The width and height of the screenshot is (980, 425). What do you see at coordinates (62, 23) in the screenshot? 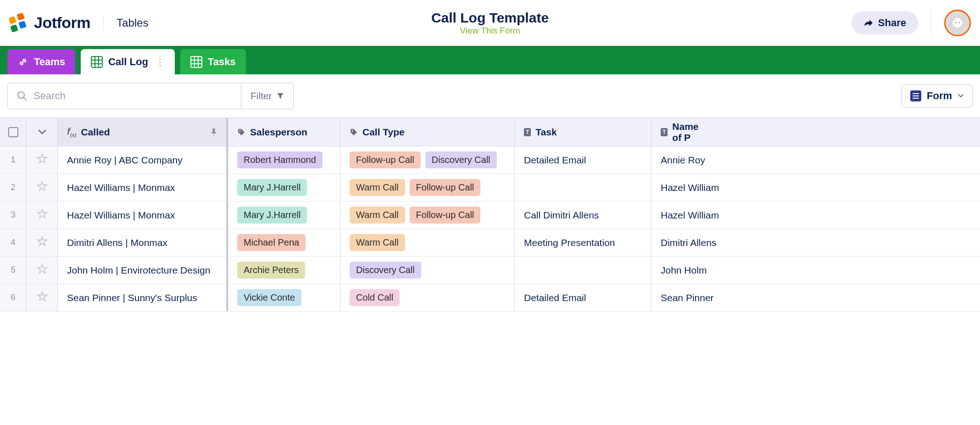
I see `brand-name: Jotform` at bounding box center [62, 23].